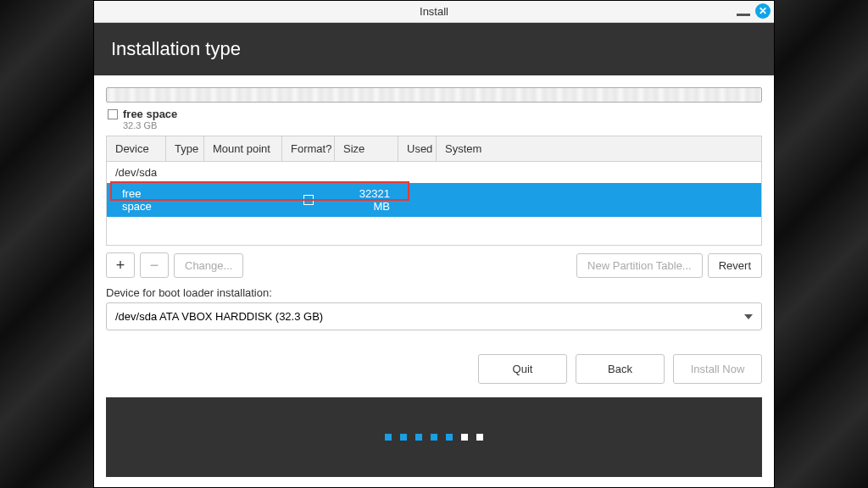  I want to click on cell-type, so click(185, 200).